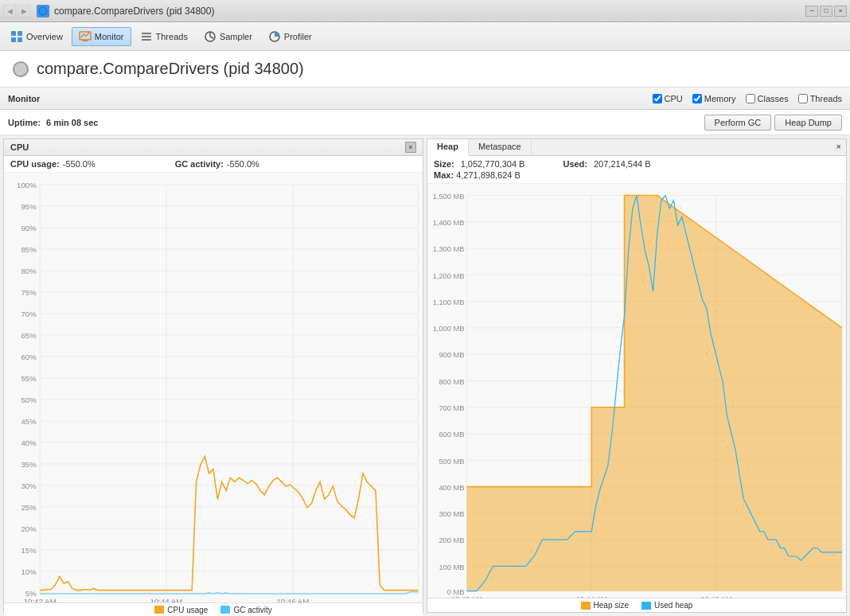 The image size is (850, 616). I want to click on toolbar-profiler: Profiler, so click(290, 37).